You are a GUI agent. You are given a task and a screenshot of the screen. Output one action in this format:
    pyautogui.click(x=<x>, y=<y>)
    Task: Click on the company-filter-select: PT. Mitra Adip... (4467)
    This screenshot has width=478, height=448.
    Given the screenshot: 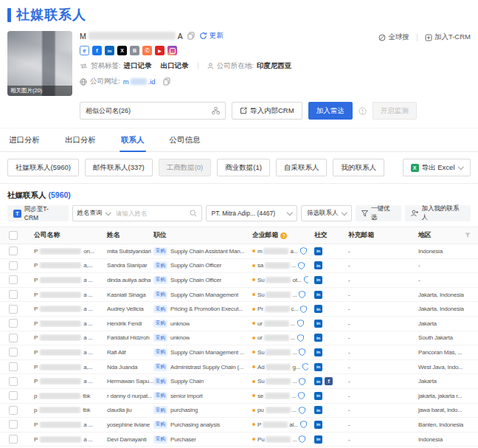 What is the action you would take?
    pyautogui.click(x=252, y=213)
    